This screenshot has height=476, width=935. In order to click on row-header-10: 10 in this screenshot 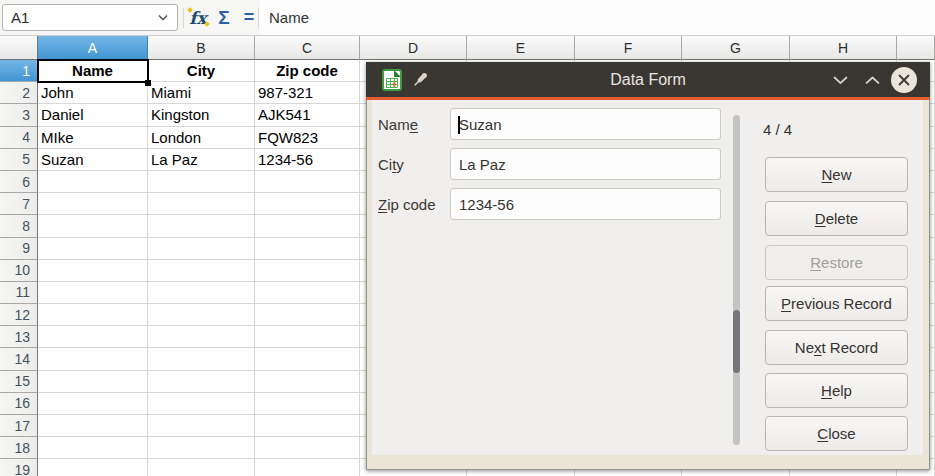, I will do `click(19, 271)`.